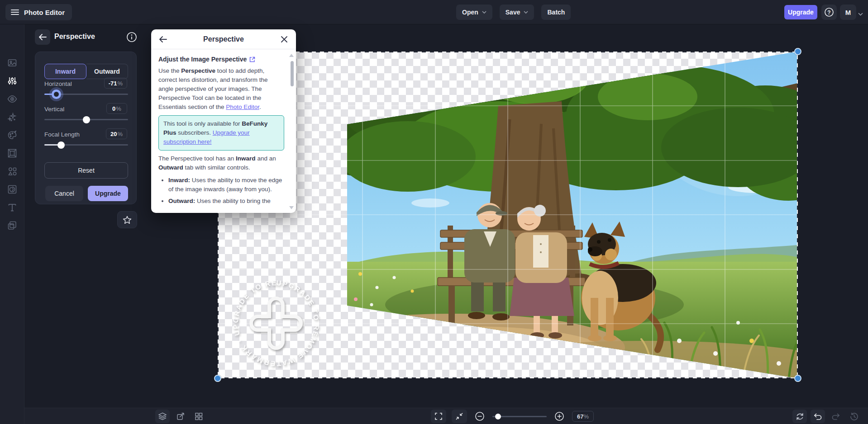 This screenshot has width=868, height=424. Describe the element at coordinates (107, 71) in the screenshot. I see `tab-outward: Outward` at that location.